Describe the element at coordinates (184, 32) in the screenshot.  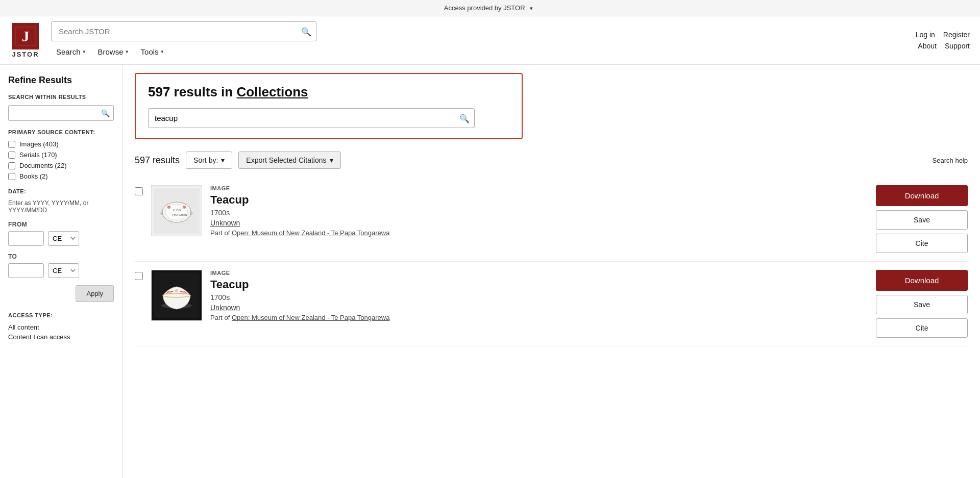
I see `main-search-bar: 🔍` at that location.